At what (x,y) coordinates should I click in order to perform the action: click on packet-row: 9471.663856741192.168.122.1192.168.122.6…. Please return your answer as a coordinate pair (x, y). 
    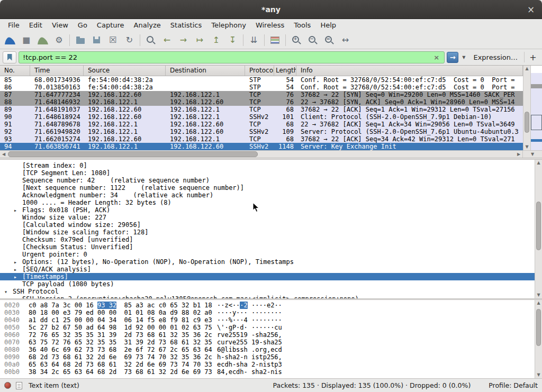
    Looking at the image, I should click on (261, 147).